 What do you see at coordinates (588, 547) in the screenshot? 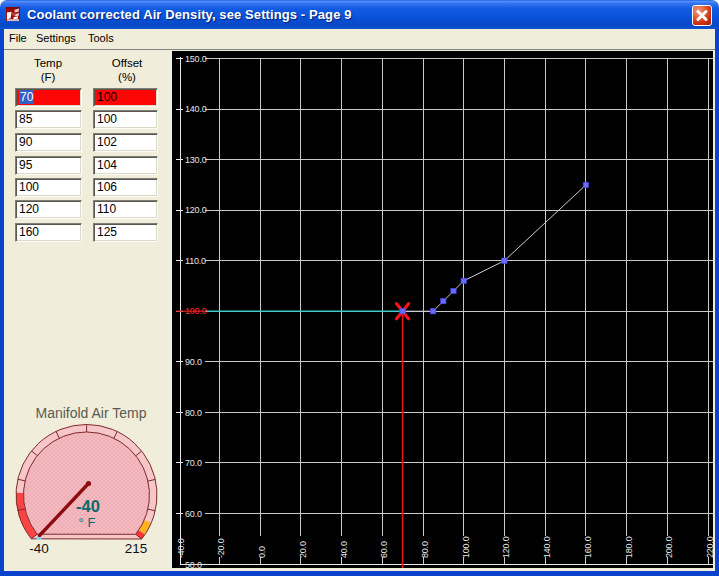
I see `svg-text: 160.0` at bounding box center [588, 547].